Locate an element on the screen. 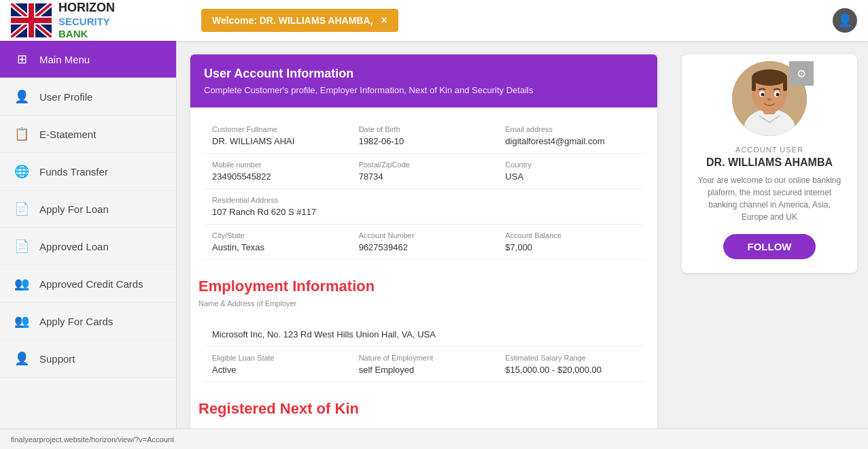 This screenshot has height=449, width=868. card-title: User Account Information is located at coordinates (424, 73).